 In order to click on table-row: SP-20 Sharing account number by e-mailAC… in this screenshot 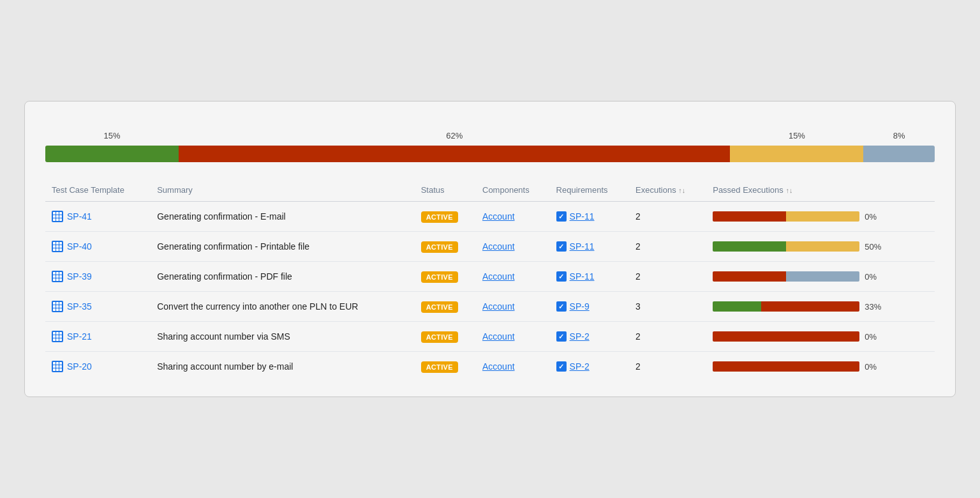, I will do `click(490, 366)`.